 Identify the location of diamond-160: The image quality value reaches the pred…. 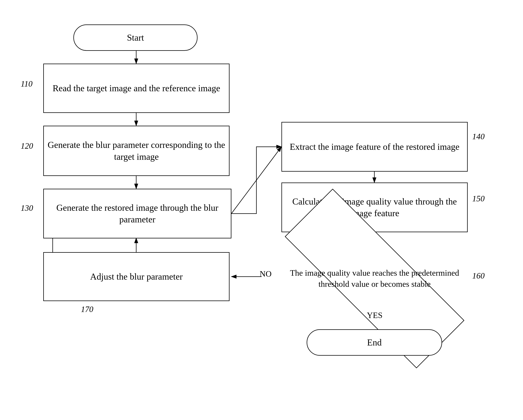
(375, 279).